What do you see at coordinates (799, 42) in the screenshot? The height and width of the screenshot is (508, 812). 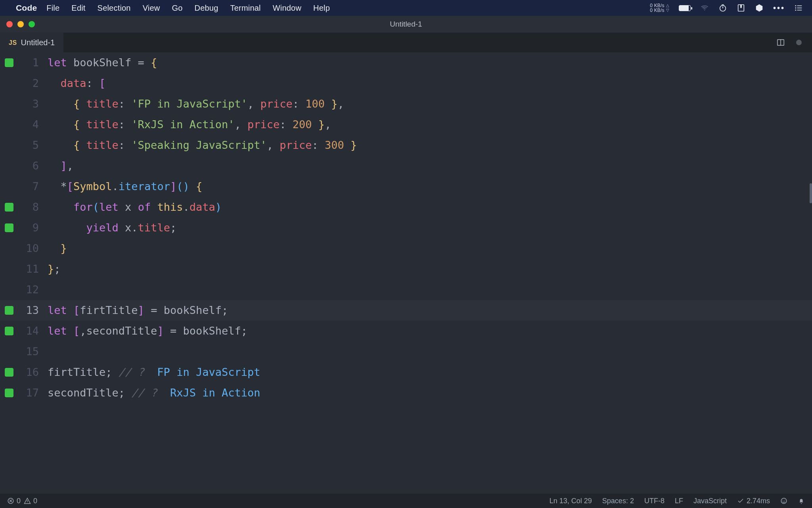 I see `tab-dirty-indicator-icon` at bounding box center [799, 42].